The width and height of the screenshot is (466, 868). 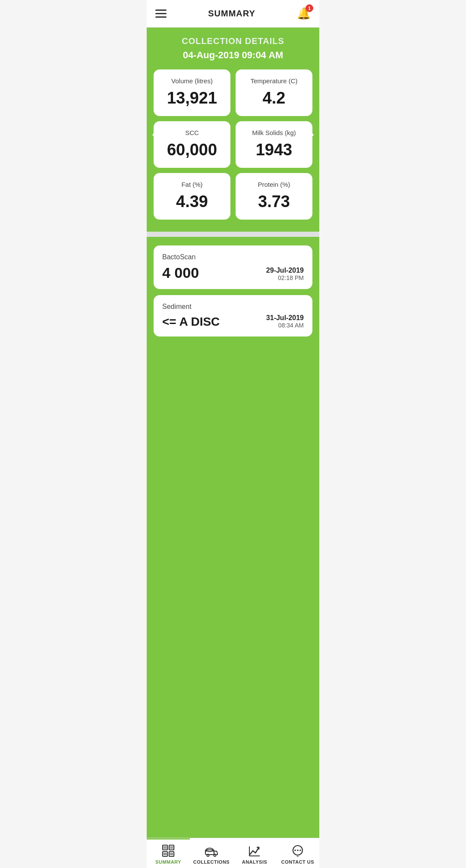 What do you see at coordinates (233, 321) in the screenshot?
I see `sediment-bottom: <= A DISC 31-Jul-2019 08:34 AM` at bounding box center [233, 321].